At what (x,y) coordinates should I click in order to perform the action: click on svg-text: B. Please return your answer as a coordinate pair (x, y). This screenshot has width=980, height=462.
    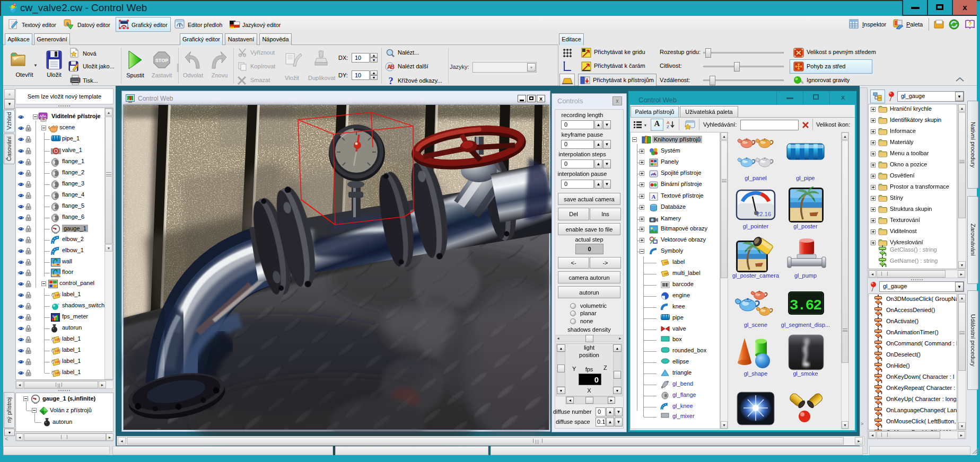
    Looking at the image, I should click on (392, 67).